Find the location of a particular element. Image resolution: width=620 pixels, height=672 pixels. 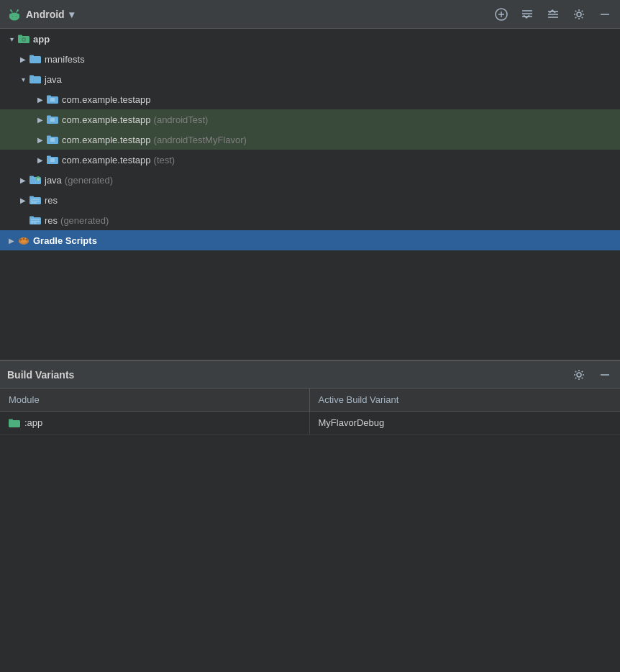

chevron-pkg3: ▶ is located at coordinates (40, 140).